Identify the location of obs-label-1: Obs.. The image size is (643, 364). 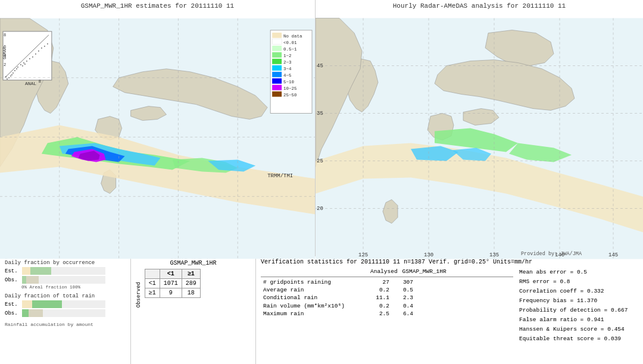
(12, 280).